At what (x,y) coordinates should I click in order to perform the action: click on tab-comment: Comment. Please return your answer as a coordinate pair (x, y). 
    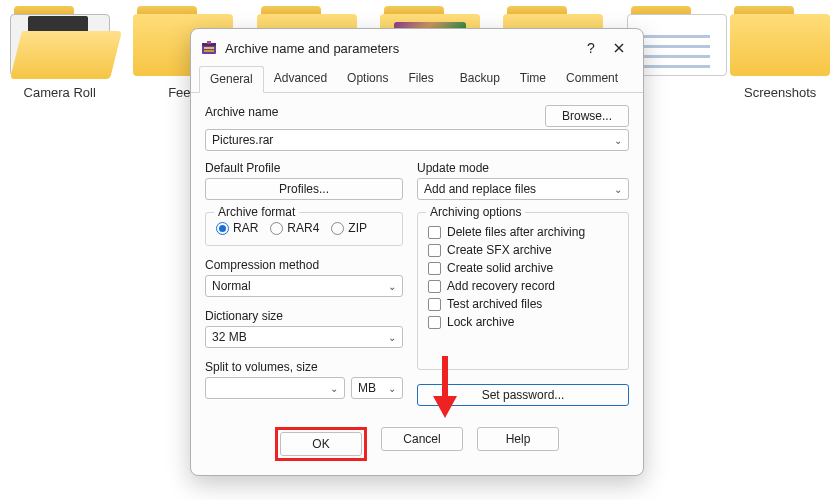
    Looking at the image, I should click on (592, 80).